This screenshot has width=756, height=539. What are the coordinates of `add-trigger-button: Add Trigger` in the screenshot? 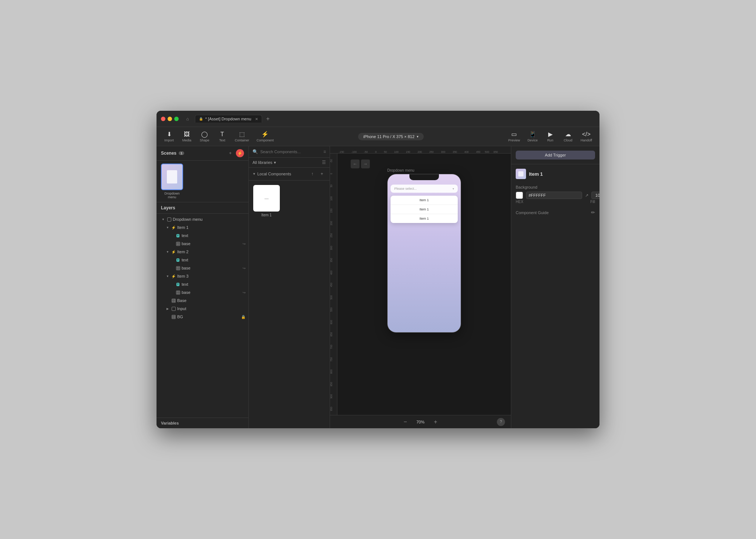 It's located at (555, 155).